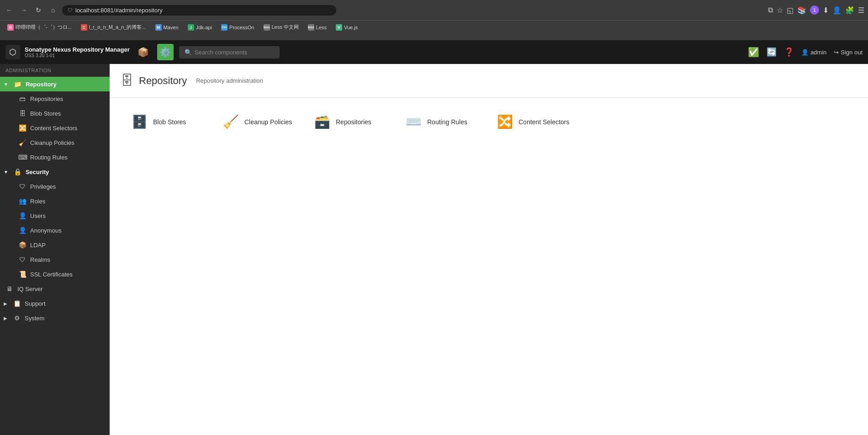 This screenshot has height=435, width=868. I want to click on bookmark-vuejs: V Vue.js, so click(347, 27).